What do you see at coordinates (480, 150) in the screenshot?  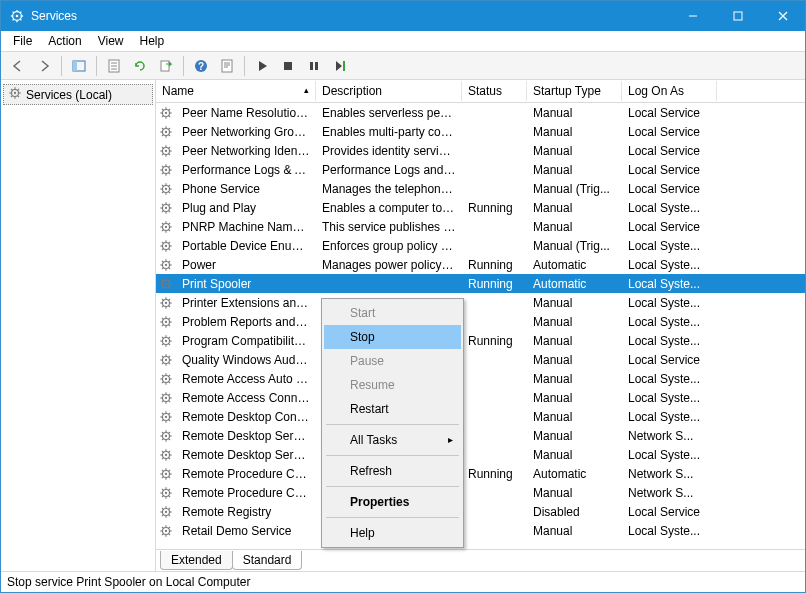 I see `table-row: Peer Networking Identity M...Provides id…` at bounding box center [480, 150].